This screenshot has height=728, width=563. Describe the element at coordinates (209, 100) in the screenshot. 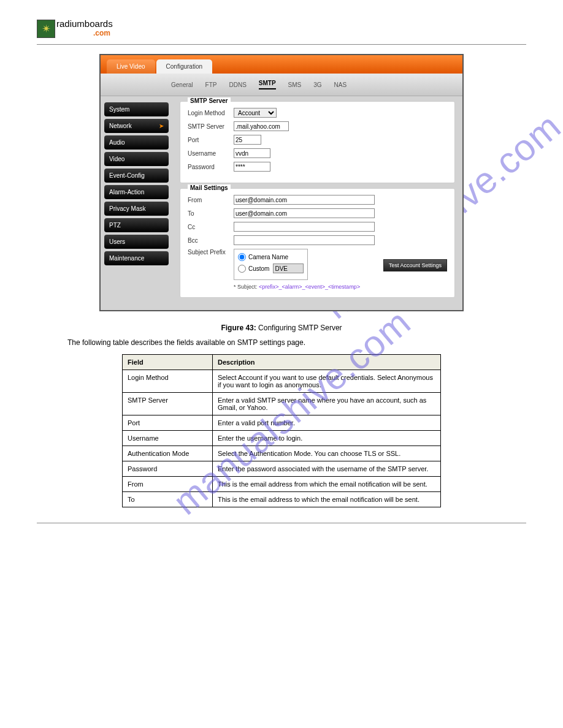

I see `smtp-panel-title: SMTP Server` at that location.